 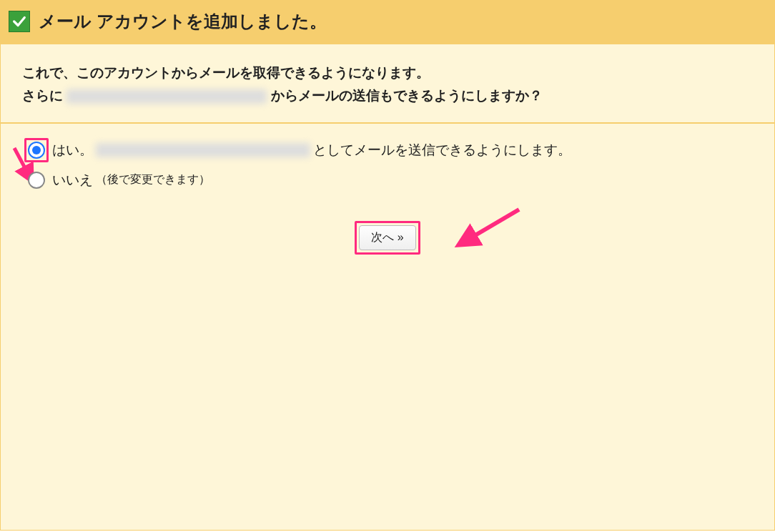 What do you see at coordinates (390, 165) in the screenshot?
I see `option-group: はい。 ██████████████████████ としてメールを送信できるよ…` at bounding box center [390, 165].